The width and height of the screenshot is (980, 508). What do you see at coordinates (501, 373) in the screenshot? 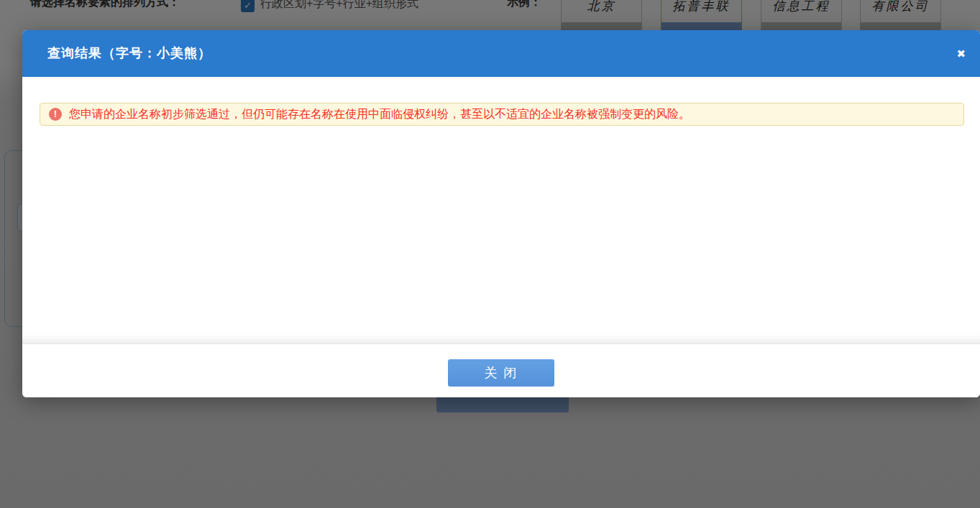
I see `close-button: 关 闭` at bounding box center [501, 373].